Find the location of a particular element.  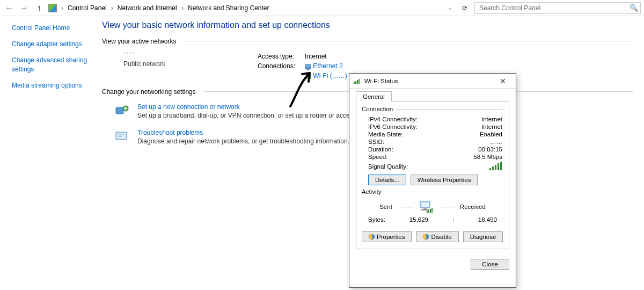

control-panel-icon is located at coordinates (53, 8).